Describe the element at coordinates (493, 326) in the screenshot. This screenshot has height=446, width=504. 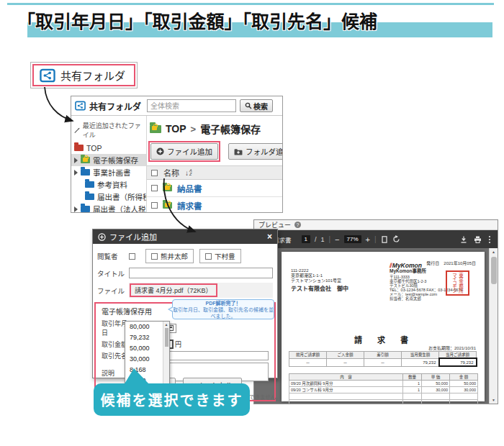
I see `preview-scrollbar: ▲ ▼` at that location.